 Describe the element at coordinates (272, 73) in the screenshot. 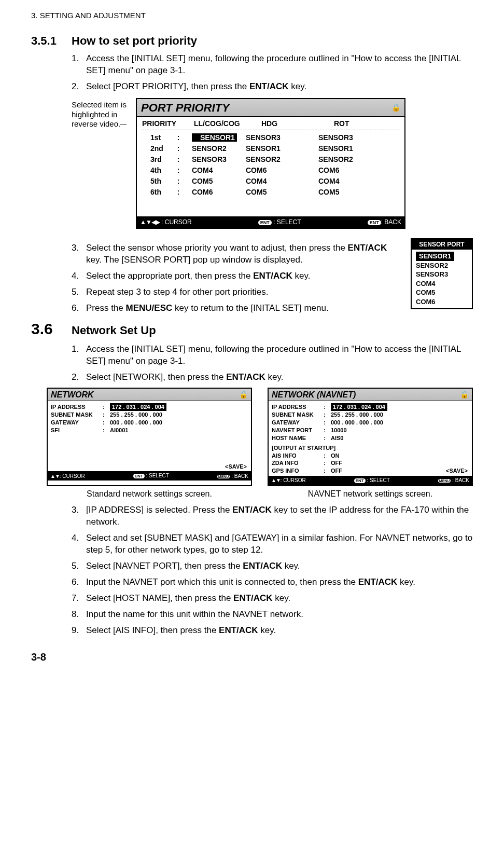

I see `steps-351-a: 1. Access the [INITIAL SET] menu, follow…` at that location.